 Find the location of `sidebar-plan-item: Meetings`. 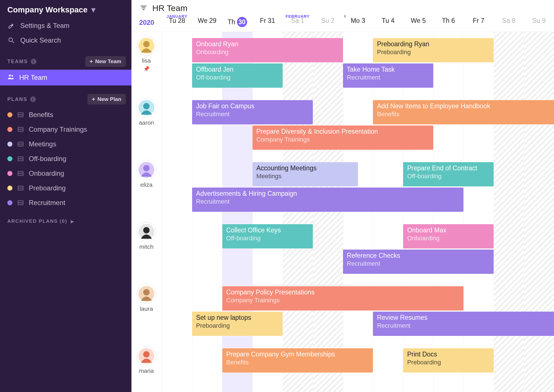

sidebar-plan-item: Meetings is located at coordinates (66, 144).